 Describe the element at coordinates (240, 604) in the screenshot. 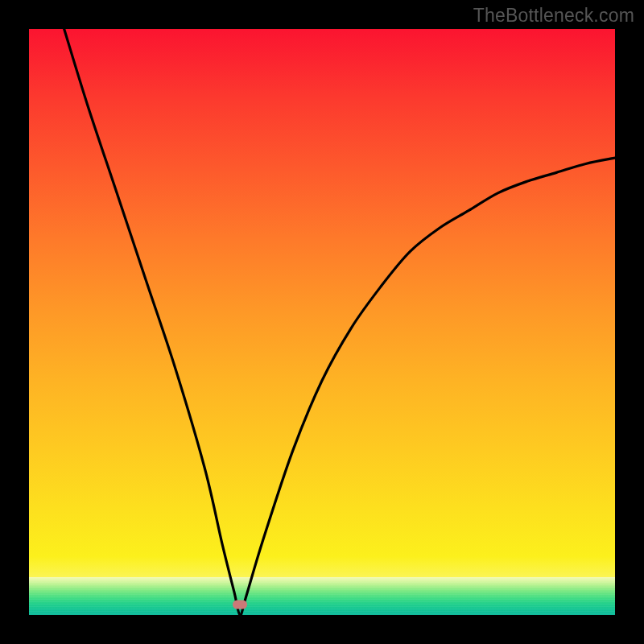

I see `optimal-point-marker` at that location.